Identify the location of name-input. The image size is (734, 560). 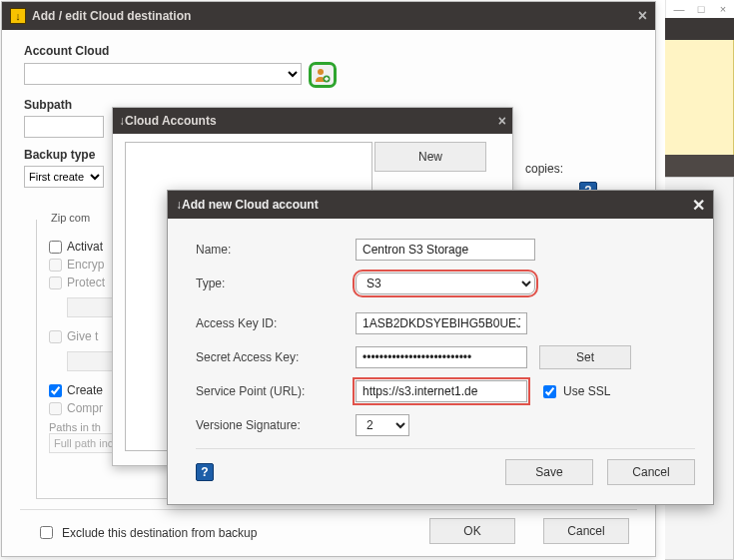
(445, 250).